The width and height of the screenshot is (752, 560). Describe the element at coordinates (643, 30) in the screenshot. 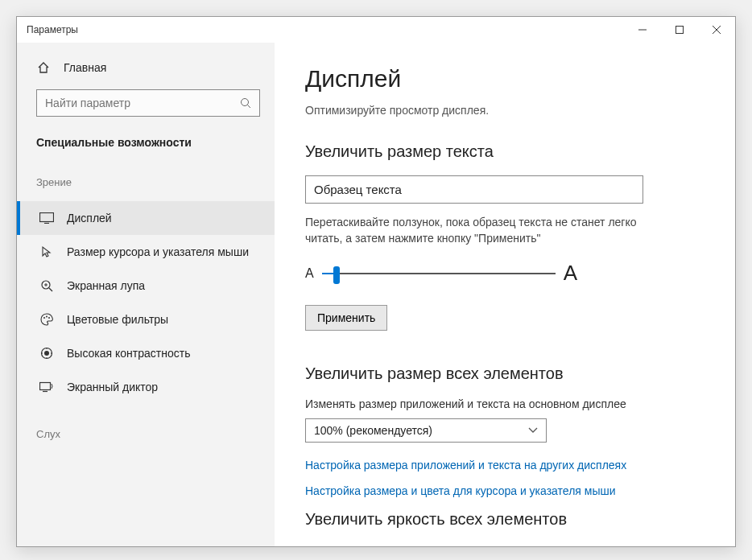

I see `minimize-button` at that location.